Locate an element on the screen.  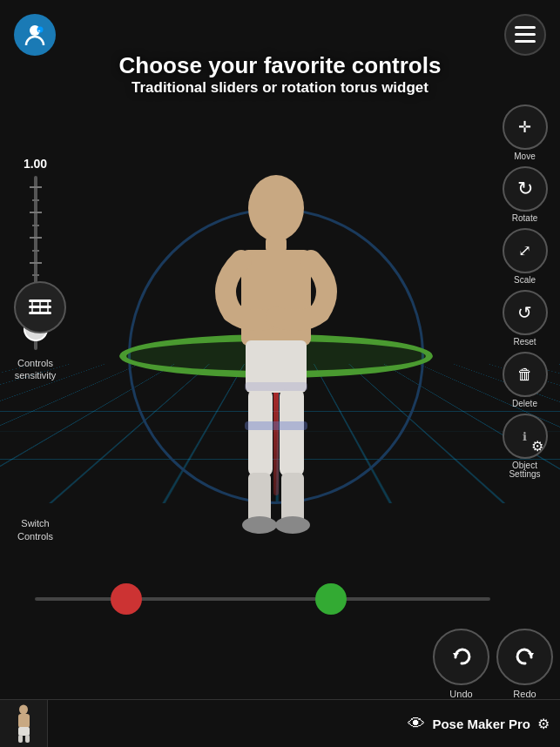
info-icon: ℹ is located at coordinates (524, 437).